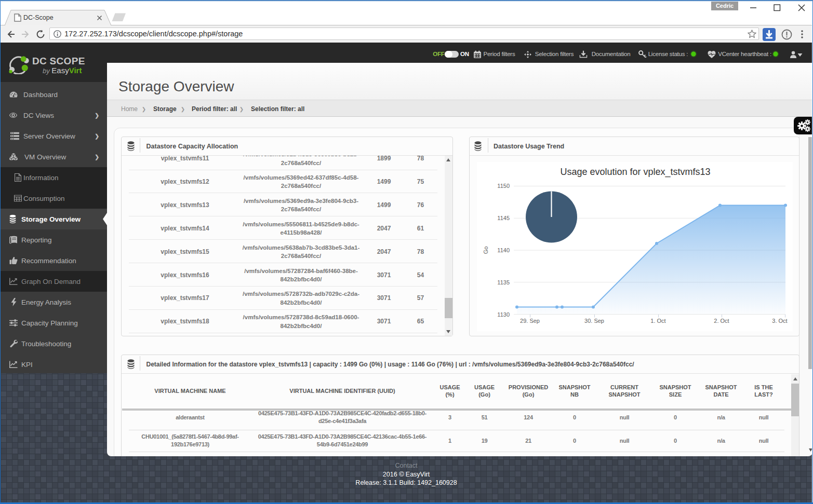  I want to click on svg-text: 2. Oct, so click(721, 321).